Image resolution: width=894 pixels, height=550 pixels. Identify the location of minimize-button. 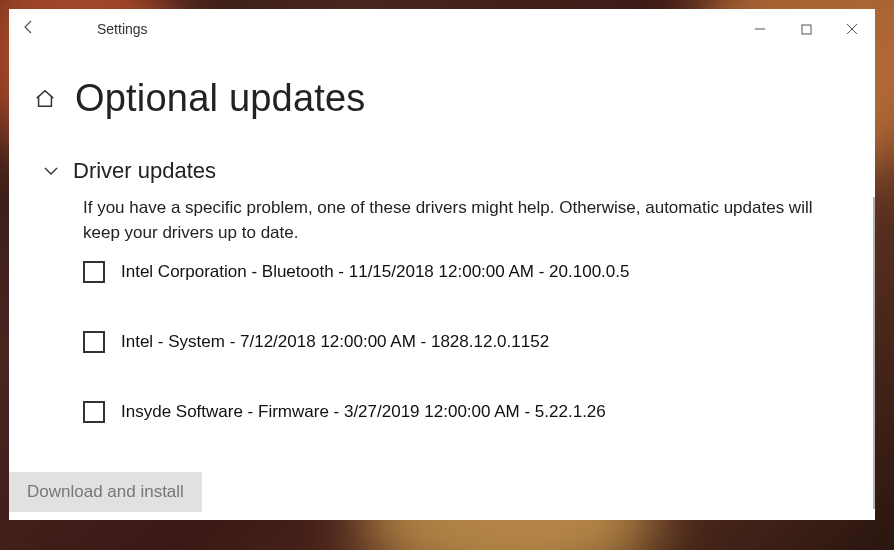
(760, 29).